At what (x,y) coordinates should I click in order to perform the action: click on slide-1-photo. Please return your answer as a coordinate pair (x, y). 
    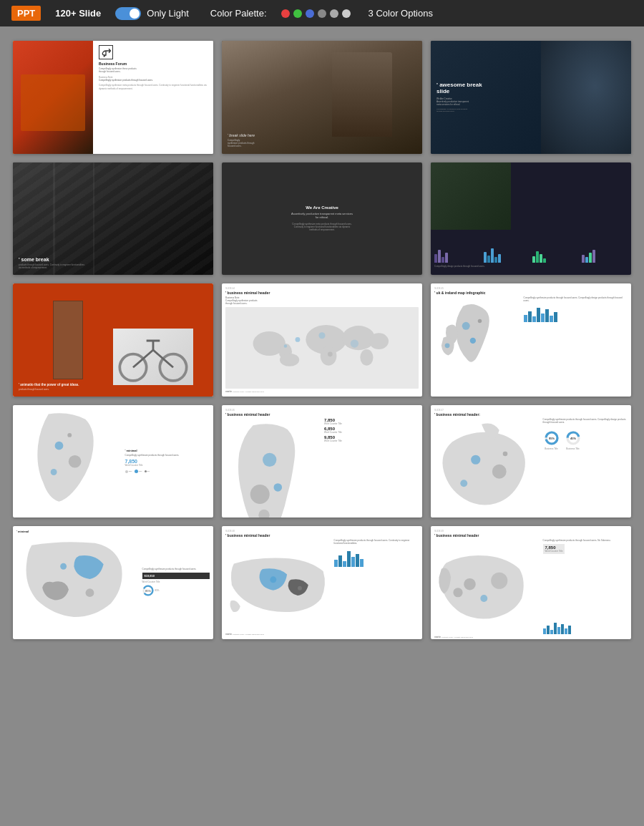
    Looking at the image, I should click on (53, 97).